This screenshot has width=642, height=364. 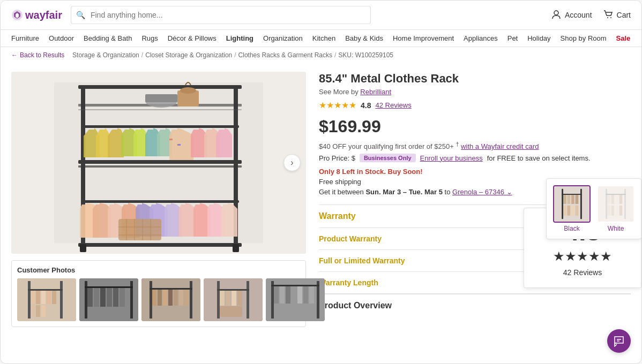 What do you see at coordinates (221, 15) in the screenshot?
I see `search-bar: 🔍` at bounding box center [221, 15].